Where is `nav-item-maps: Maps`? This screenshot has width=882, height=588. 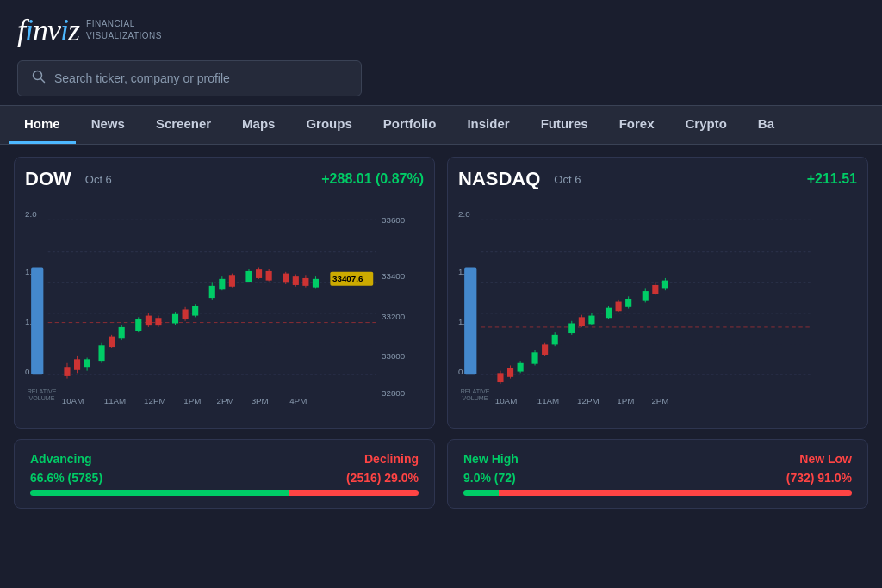 nav-item-maps: Maps is located at coordinates (258, 125).